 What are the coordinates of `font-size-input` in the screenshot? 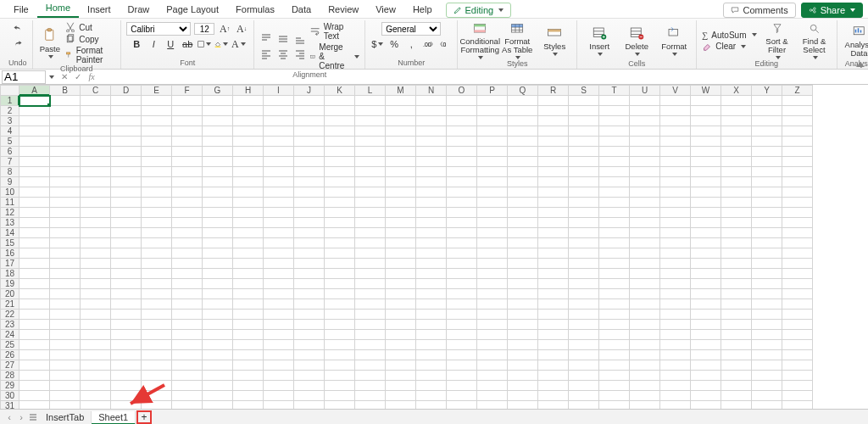 It's located at (204, 29).